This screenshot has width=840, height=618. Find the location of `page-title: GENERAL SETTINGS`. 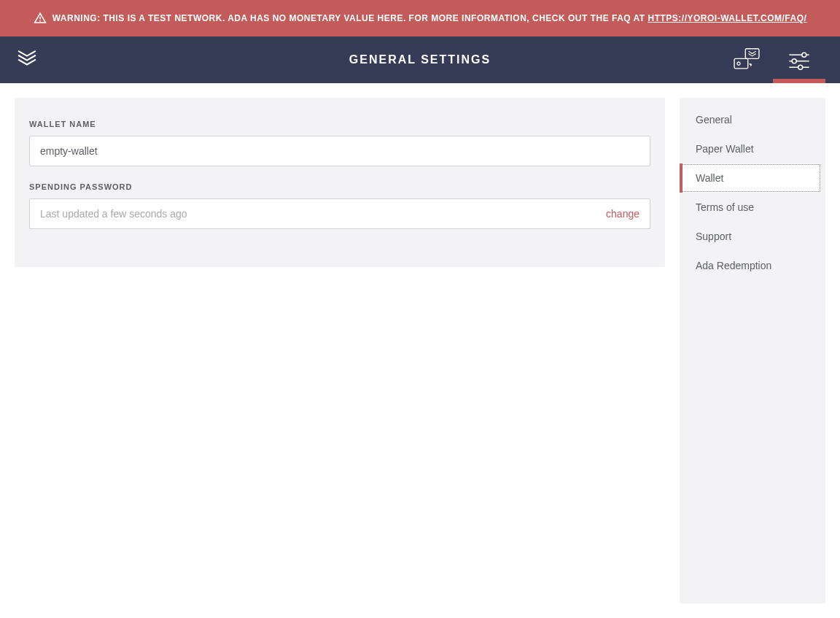

page-title: GENERAL SETTINGS is located at coordinates (420, 60).